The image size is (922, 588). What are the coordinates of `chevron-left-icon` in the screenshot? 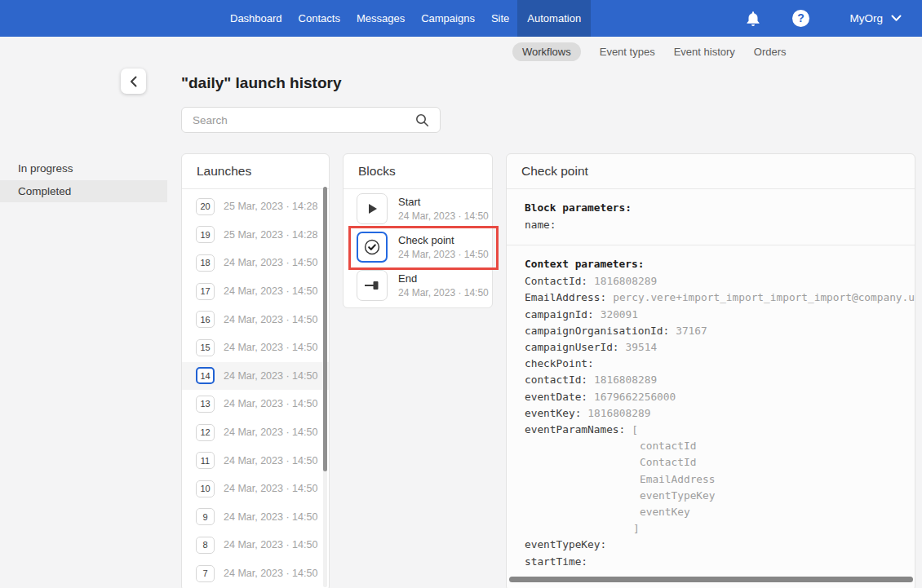 It's located at (134, 82).